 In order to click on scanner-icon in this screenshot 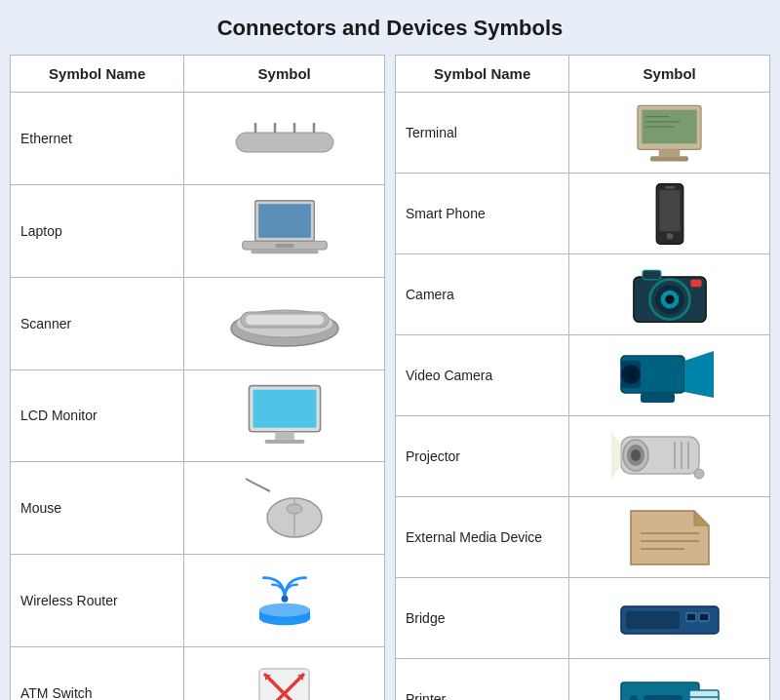, I will do `click(285, 324)`.